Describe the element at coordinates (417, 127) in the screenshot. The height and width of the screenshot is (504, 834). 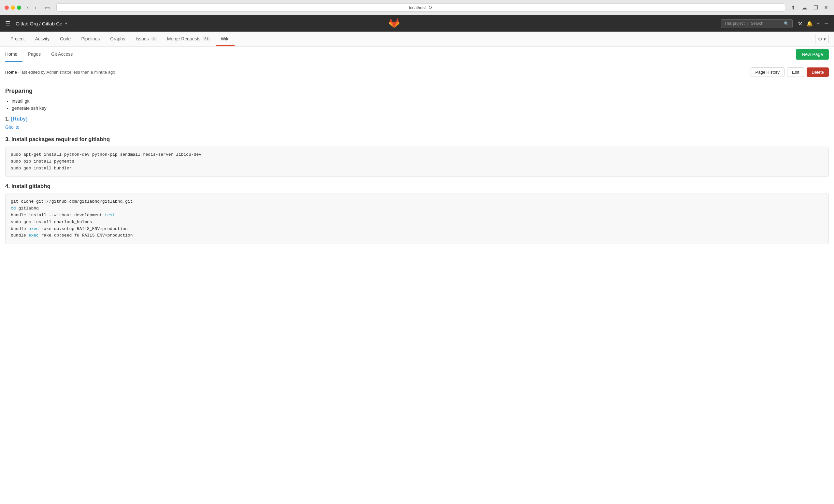
I see `gitolite-link-para: Gitolite` at that location.